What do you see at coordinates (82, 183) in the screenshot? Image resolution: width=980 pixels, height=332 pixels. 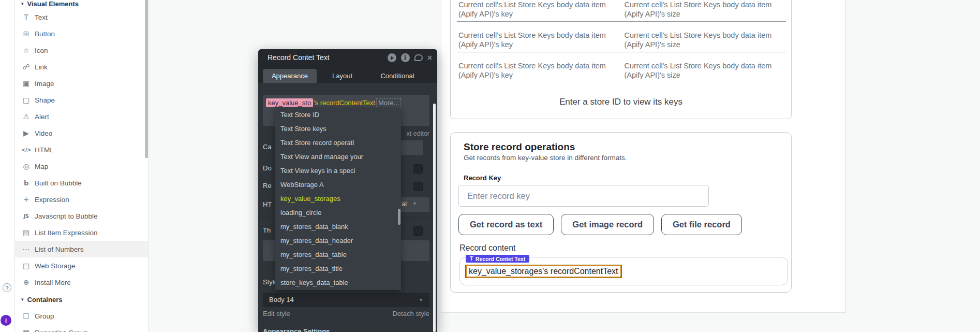 I see `sidebar-item-built-on-bubble: b Built on Bubble` at bounding box center [82, 183].